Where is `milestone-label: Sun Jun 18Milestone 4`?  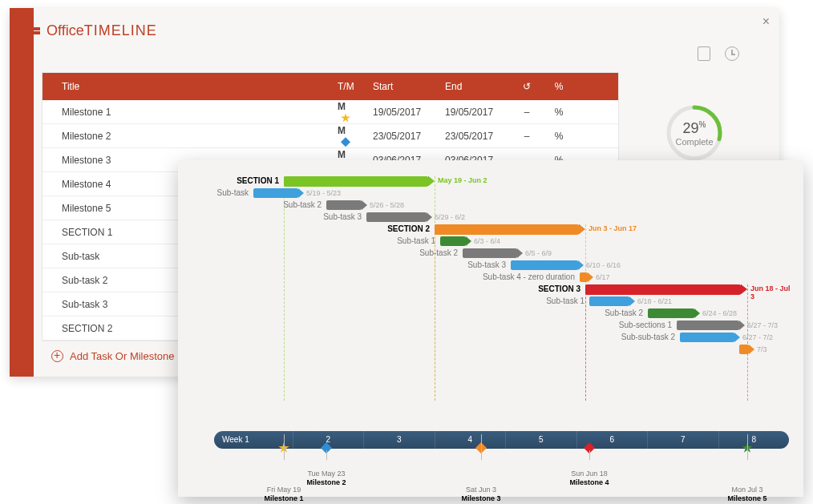 milestone-label: Sun Jun 18Milestone 4 is located at coordinates (589, 478).